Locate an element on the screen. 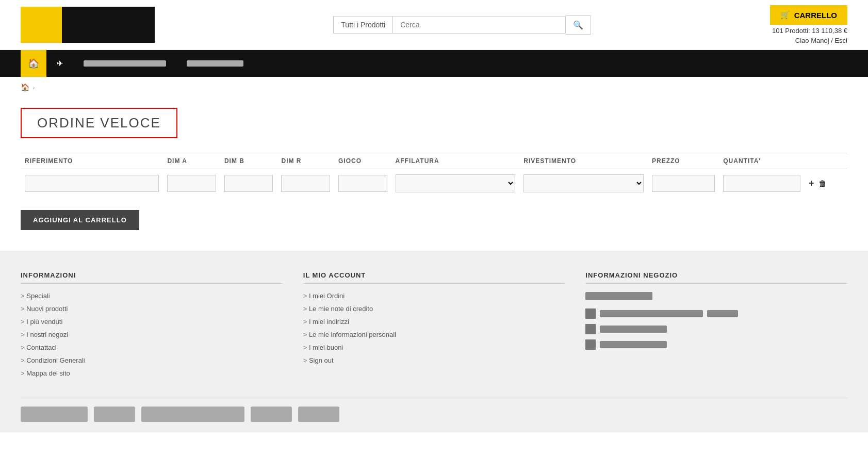  col-header-actions is located at coordinates (826, 161).